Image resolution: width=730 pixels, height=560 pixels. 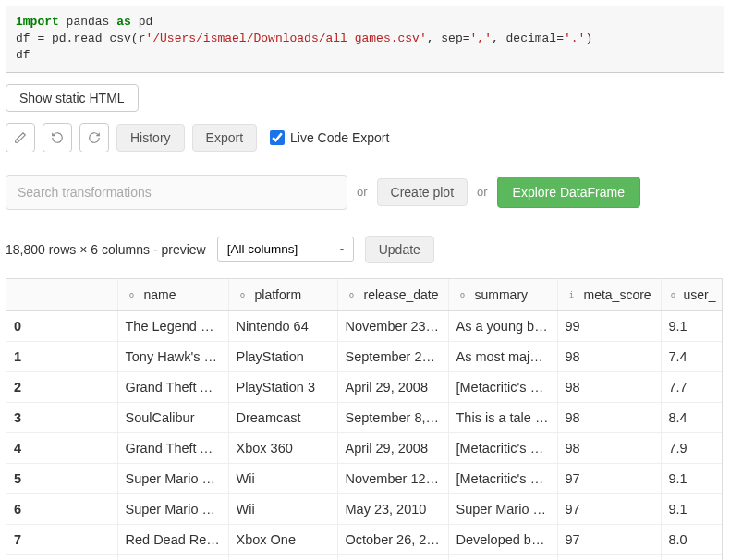 What do you see at coordinates (94, 138) in the screenshot?
I see `redo-button` at bounding box center [94, 138].